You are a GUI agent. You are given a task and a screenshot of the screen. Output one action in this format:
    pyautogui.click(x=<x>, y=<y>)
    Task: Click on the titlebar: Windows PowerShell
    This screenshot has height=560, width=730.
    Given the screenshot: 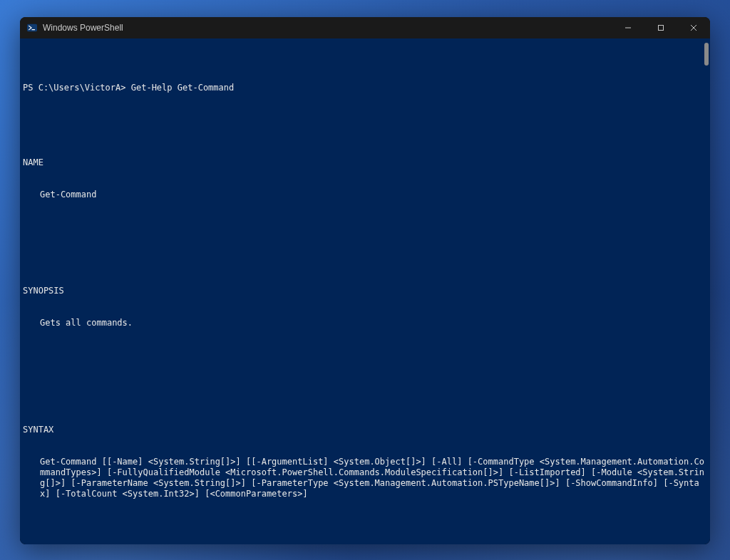 What is the action you would take?
    pyautogui.click(x=365, y=28)
    